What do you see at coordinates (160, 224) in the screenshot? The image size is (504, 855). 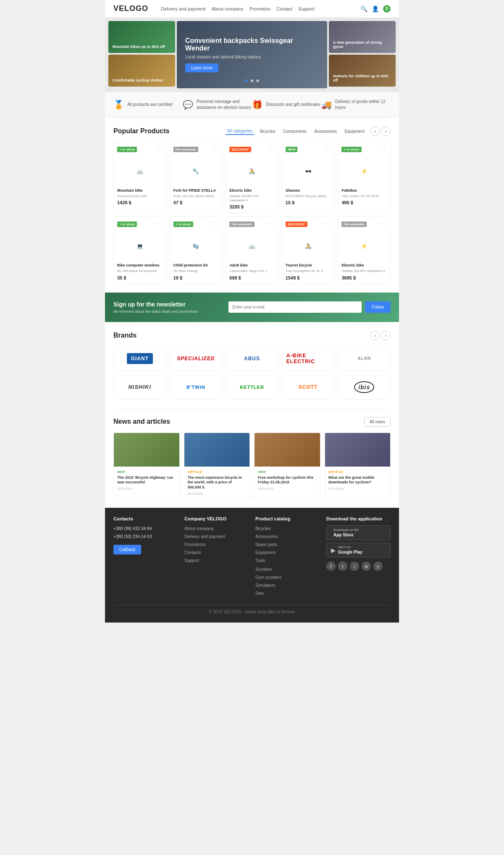 I see `wishlist-icon-5: ♡` at bounding box center [160, 224].